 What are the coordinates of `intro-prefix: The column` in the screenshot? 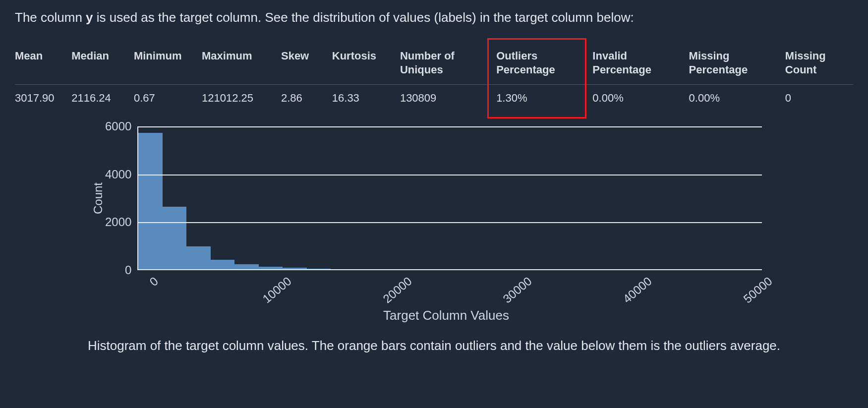 It's located at (51, 17).